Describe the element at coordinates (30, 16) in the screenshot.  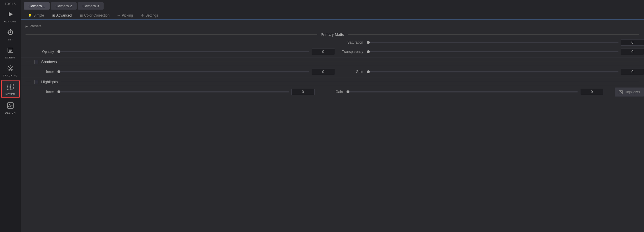
I see `simple-icon: 💡` at that location.